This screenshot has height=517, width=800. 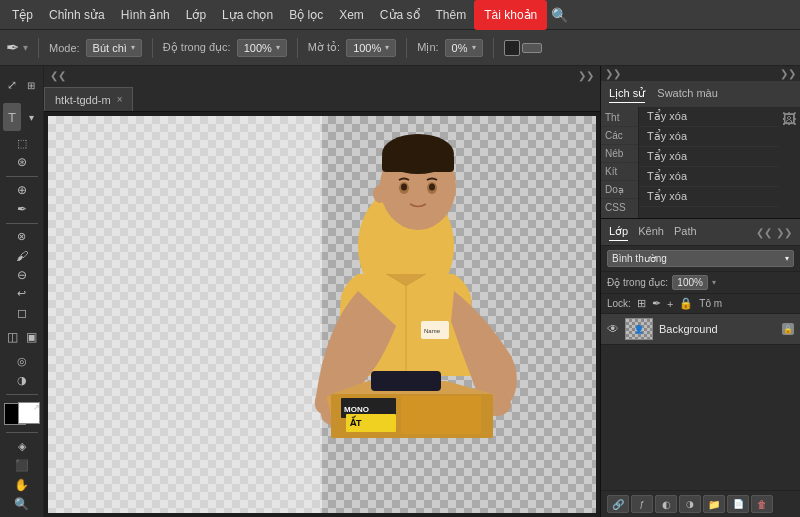 I want to click on select-rect-tool: ⬚, so click(x=22, y=144).